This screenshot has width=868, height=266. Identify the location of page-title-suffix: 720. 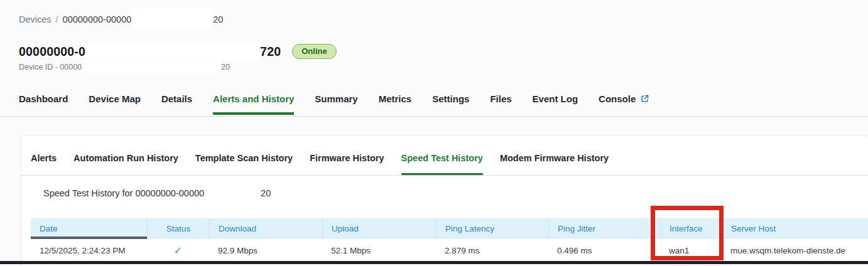
(270, 51).